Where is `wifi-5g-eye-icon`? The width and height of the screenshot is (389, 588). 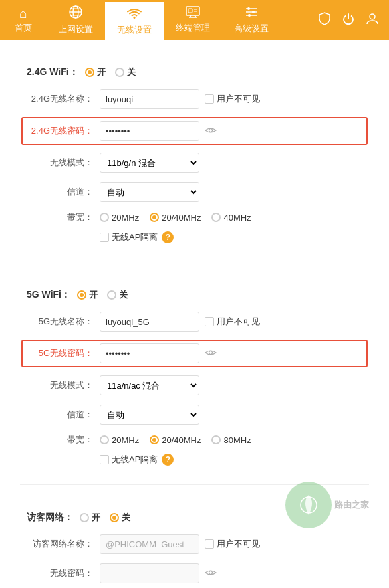 wifi-5g-eye-icon is located at coordinates (211, 353).